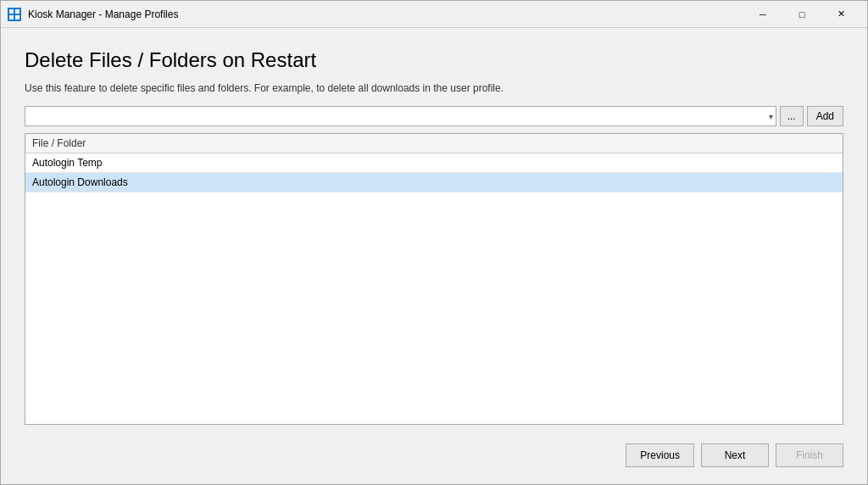  Describe the element at coordinates (400, 116) in the screenshot. I see `path-input-wrapper: ▾` at that location.